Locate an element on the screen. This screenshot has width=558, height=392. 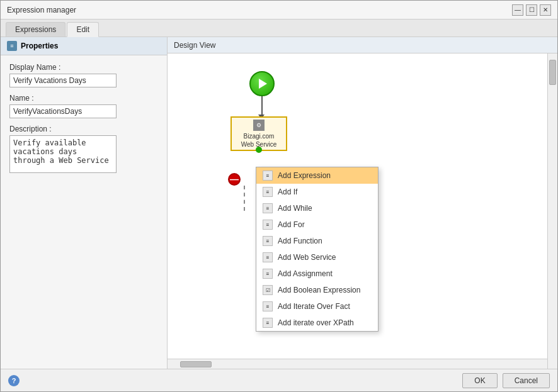
ws-node-label: Bizagi.comWeb Service is located at coordinates (259, 140).